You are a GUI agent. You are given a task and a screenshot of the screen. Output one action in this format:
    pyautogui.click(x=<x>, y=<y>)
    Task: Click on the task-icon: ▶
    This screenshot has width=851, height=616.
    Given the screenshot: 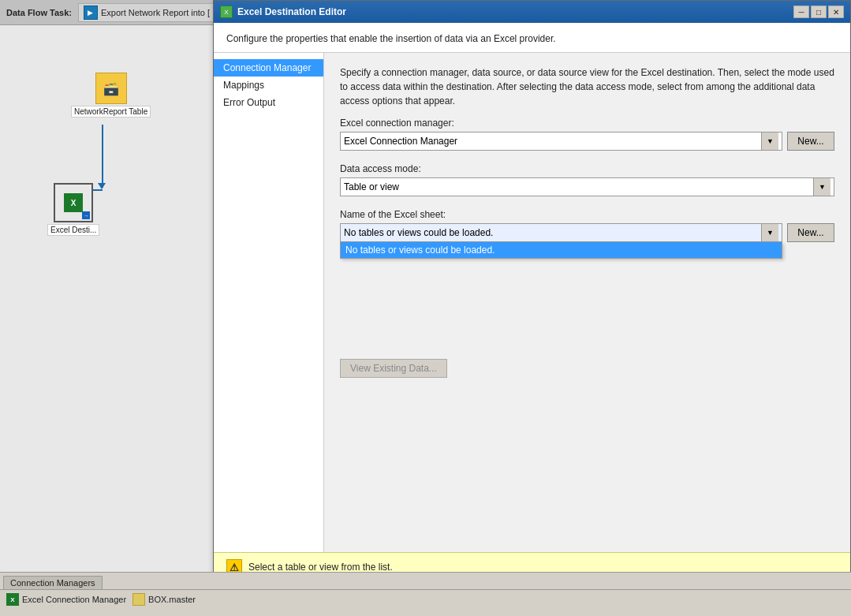 What is the action you would take?
    pyautogui.click(x=91, y=13)
    